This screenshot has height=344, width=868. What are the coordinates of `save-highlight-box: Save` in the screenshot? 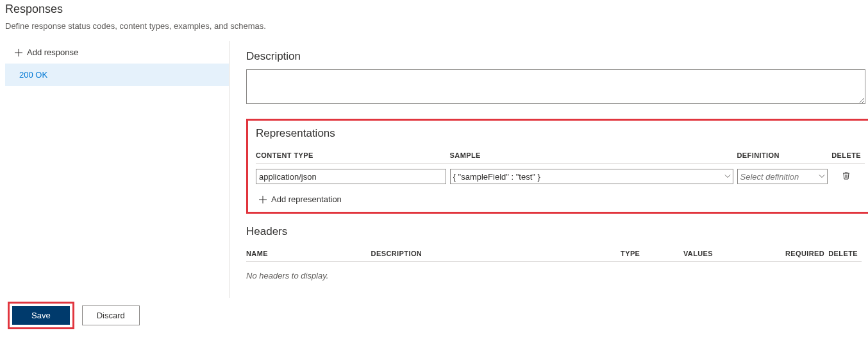 It's located at (41, 316).